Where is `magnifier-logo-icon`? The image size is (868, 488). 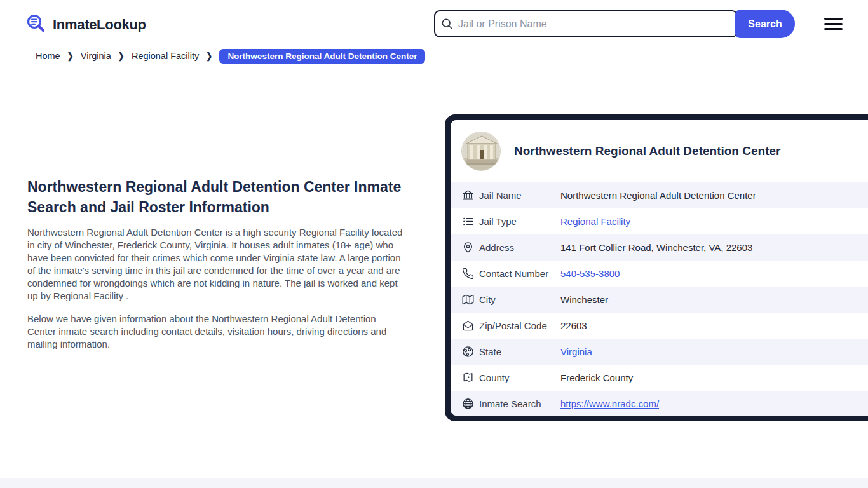 magnifier-logo-icon is located at coordinates (36, 25).